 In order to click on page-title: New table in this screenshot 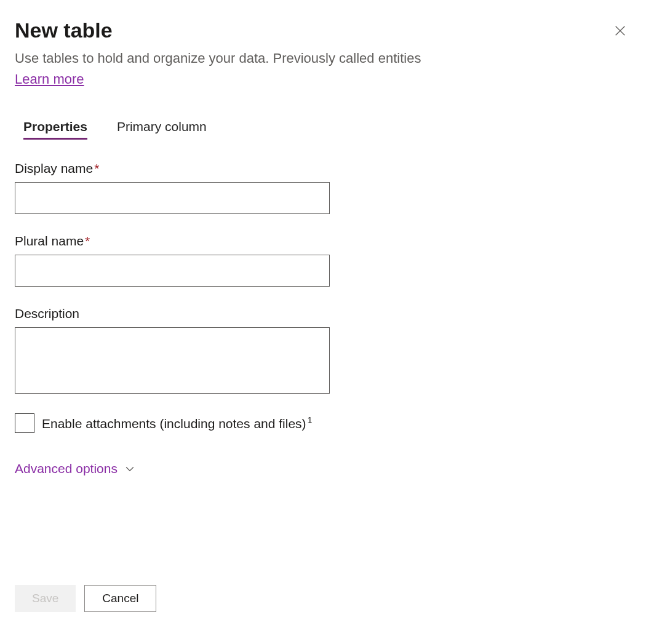, I will do `click(313, 31)`.